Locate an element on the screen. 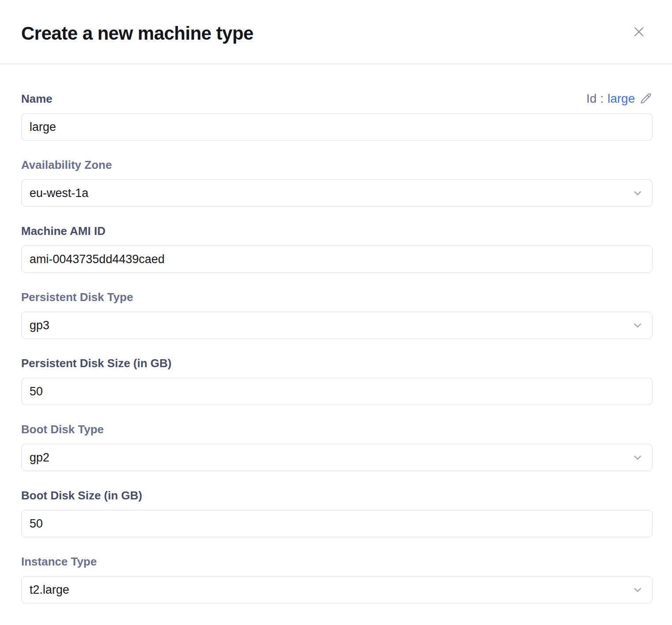 The height and width of the screenshot is (625, 672). machine-ami-id-input is located at coordinates (337, 259).